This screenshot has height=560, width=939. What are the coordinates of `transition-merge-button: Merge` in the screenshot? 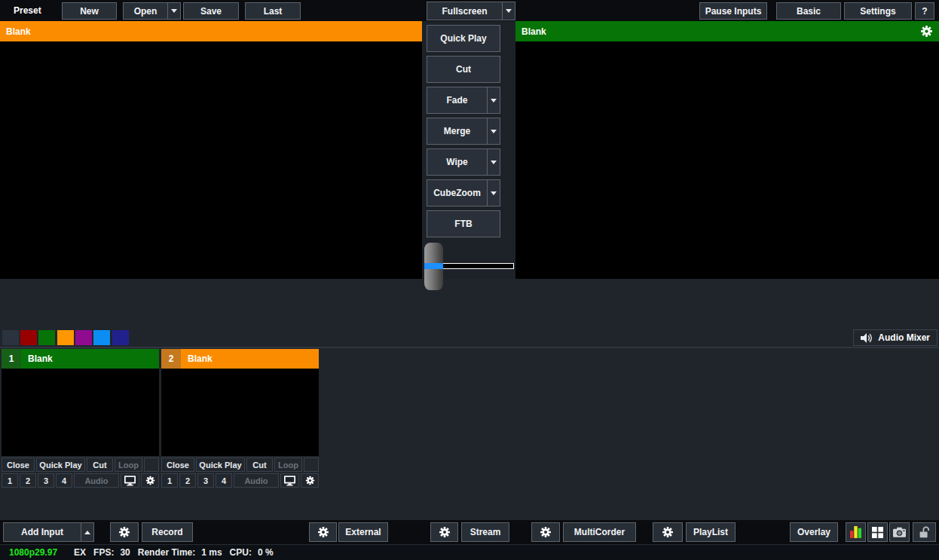 It's located at (463, 131).